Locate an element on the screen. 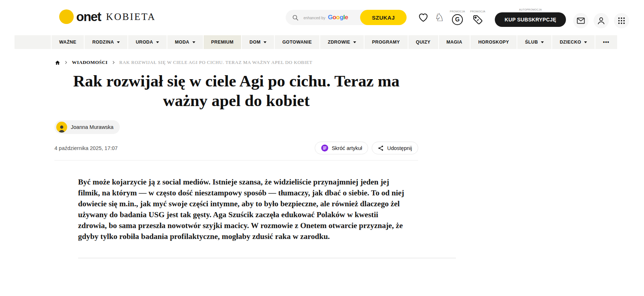  article-lead: Być może kojarzycie ją z social mediów. … is located at coordinates (241, 209).